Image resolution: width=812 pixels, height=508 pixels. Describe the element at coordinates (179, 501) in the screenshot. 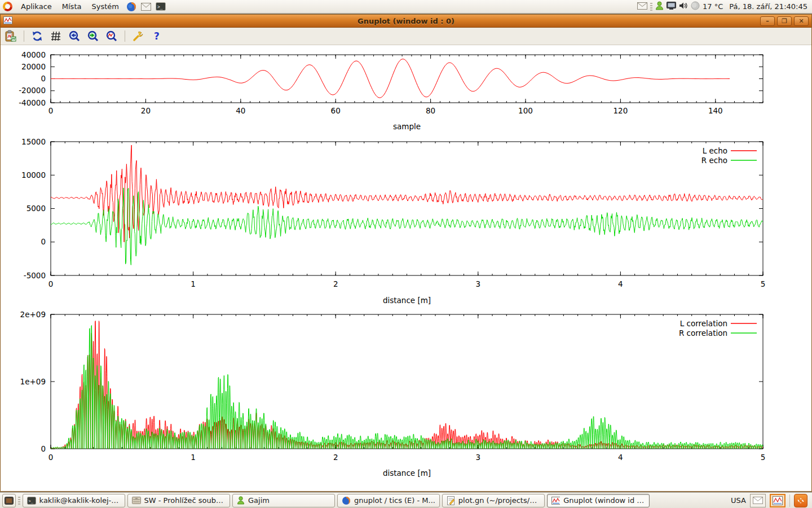

I see `taskbar-button-file-manager: SW - Prohlížeč souborů` at that location.